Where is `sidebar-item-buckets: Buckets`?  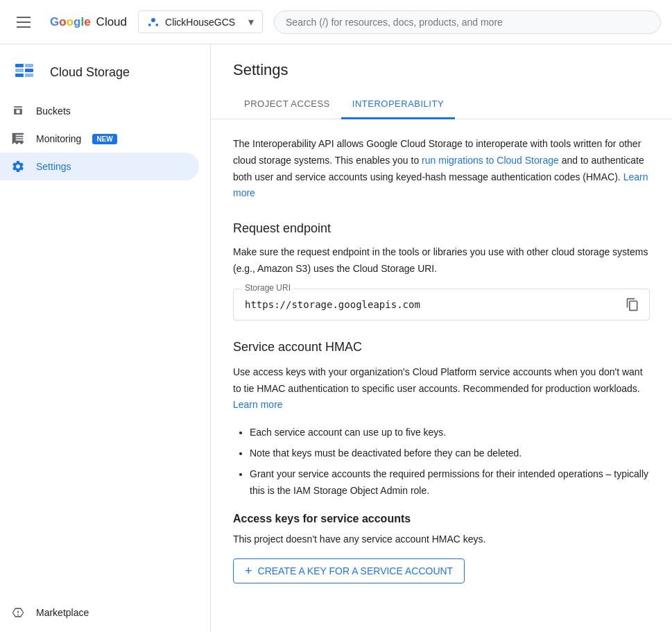
sidebar-item-buckets: Buckets is located at coordinates (100, 111).